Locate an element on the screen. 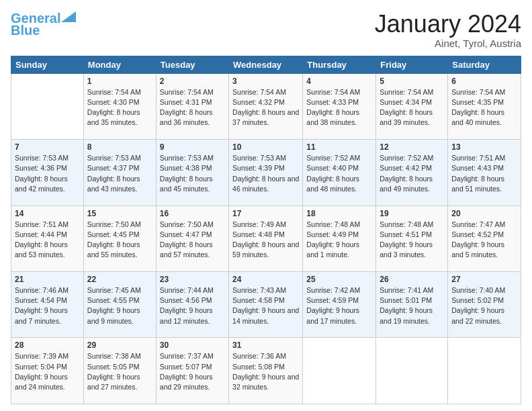  cell-w4-d5 is located at coordinates (412, 371).